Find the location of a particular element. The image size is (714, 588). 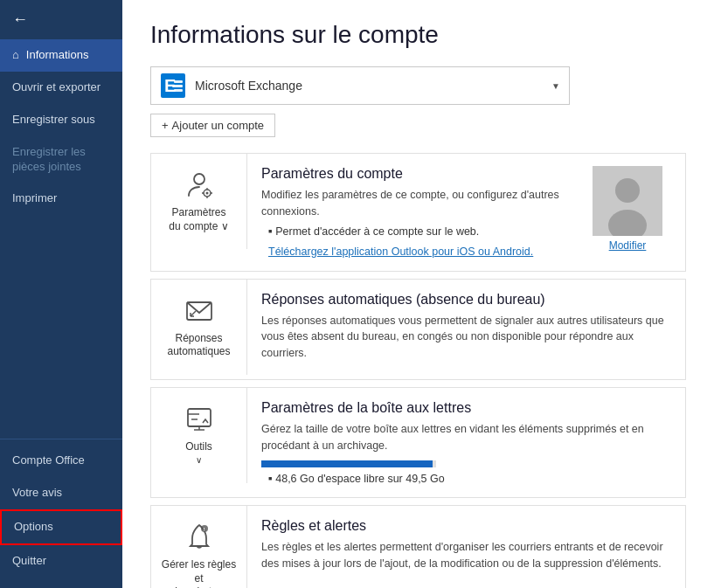

sidebar-item-label: Imprimer is located at coordinates (35, 197).